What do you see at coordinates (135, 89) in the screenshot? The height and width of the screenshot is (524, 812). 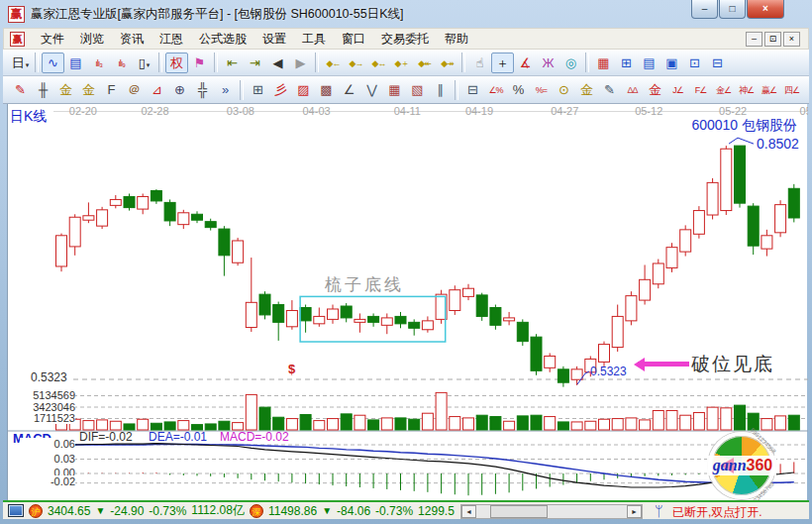 I see `spiral-icon: ＠` at bounding box center [135, 89].